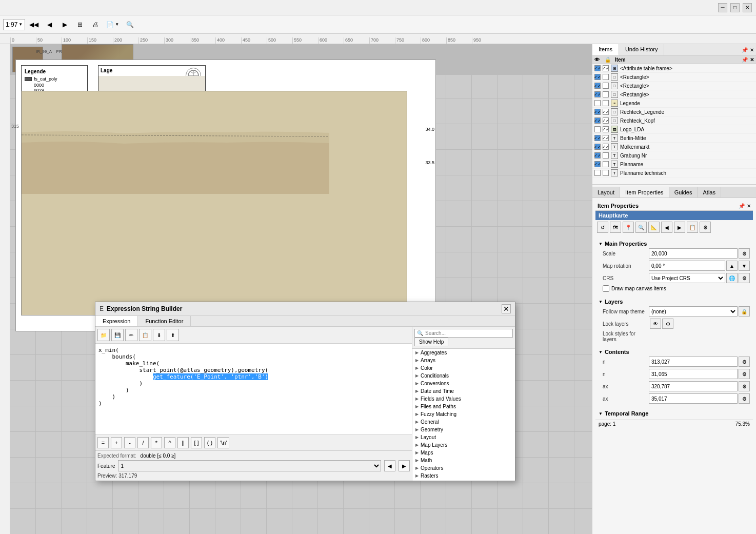 This screenshot has height=534, width=756. Describe the element at coordinates (156, 443) in the screenshot. I see `op-multiply: *` at that location.